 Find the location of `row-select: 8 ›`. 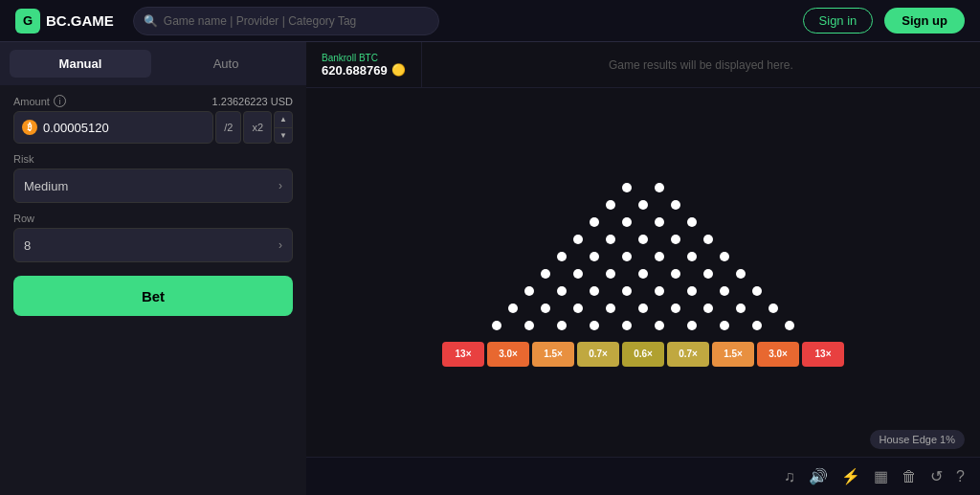

row-select: 8 › is located at coordinates (153, 245).